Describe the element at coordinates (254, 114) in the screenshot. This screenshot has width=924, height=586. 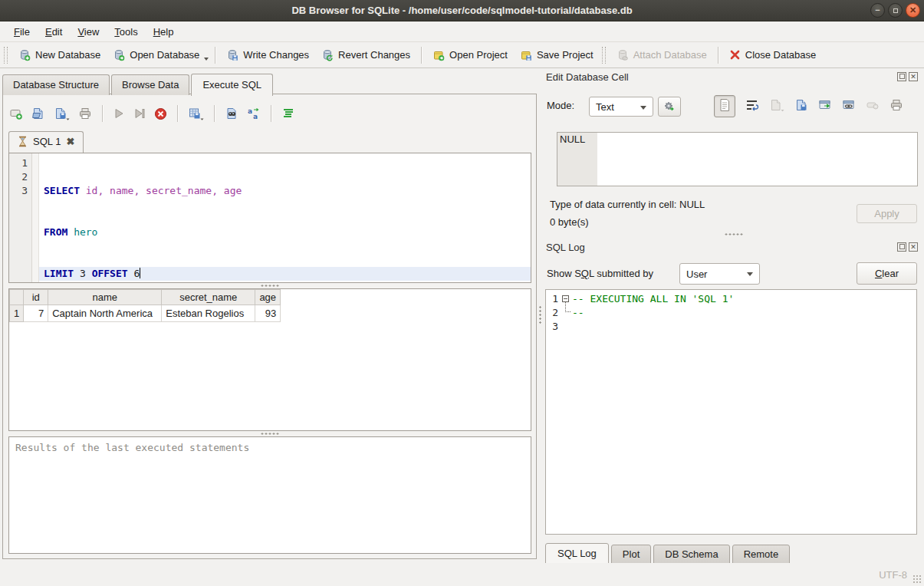
I see `replace-button: aa` at that location.